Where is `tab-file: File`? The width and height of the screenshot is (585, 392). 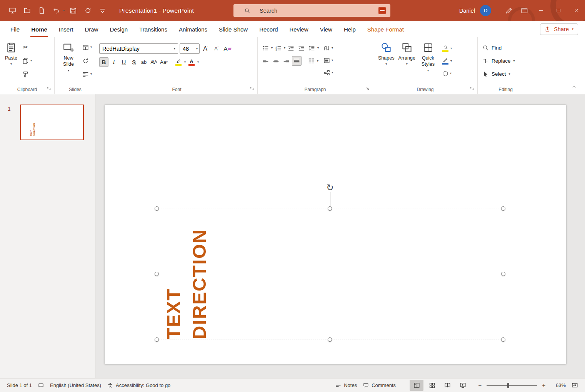 tab-file: File is located at coordinates (15, 29).